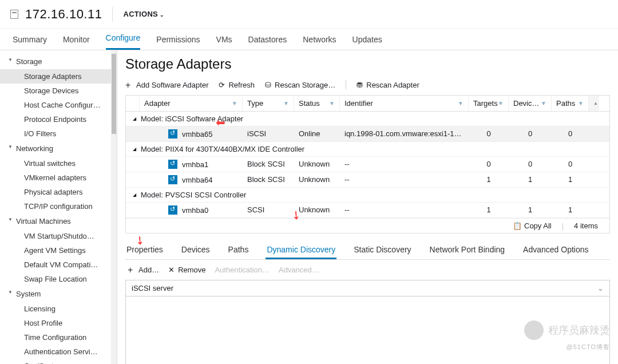 The height and width of the screenshot is (364, 618). I want to click on group-row: ◢Model: PIIX4 for 430TX/440BX/MX IDE Con…, so click(367, 149).